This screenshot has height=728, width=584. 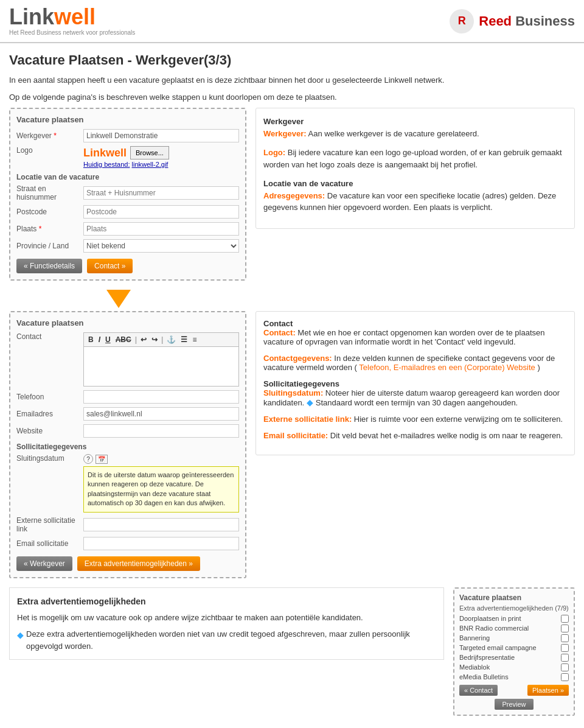 I want to click on next-button-bottom: Extra advertentiemogelijkheden », so click(x=139, y=564).